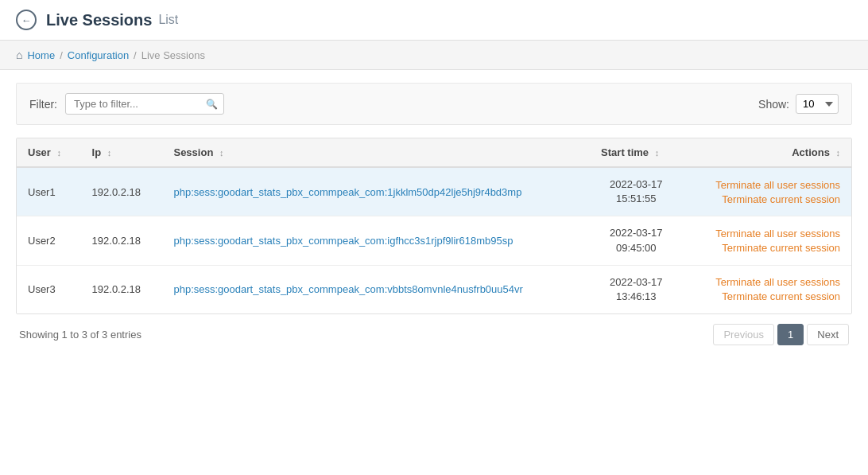  What do you see at coordinates (26, 20) in the screenshot?
I see `back-button: ←` at bounding box center [26, 20].